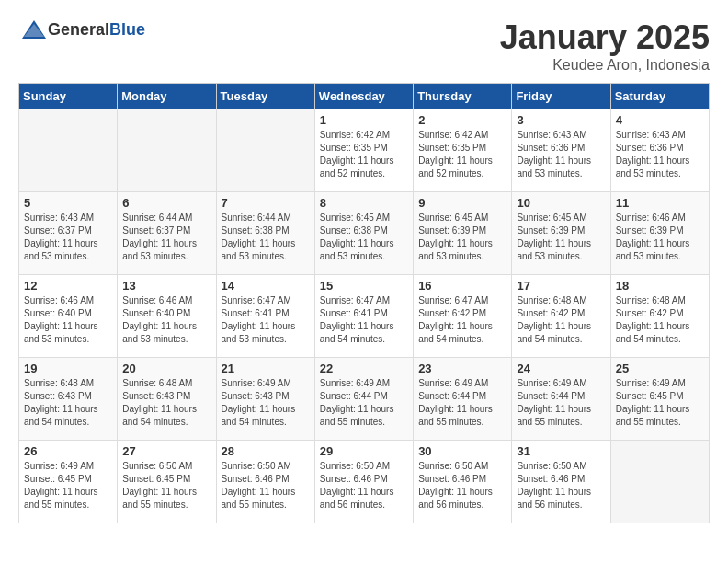  Describe the element at coordinates (660, 151) in the screenshot. I see `calendar-cell: 4Sunrise: 6:43 AMSunset: 6:36 PMDaylight…` at that location.